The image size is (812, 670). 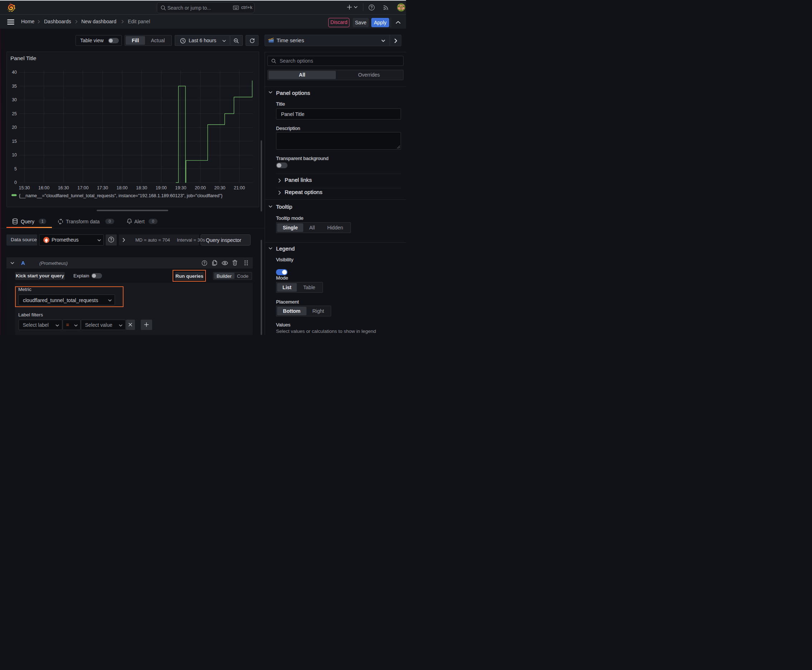 What do you see at coordinates (200, 188) in the screenshot?
I see `svg-text: 20:00` at bounding box center [200, 188].